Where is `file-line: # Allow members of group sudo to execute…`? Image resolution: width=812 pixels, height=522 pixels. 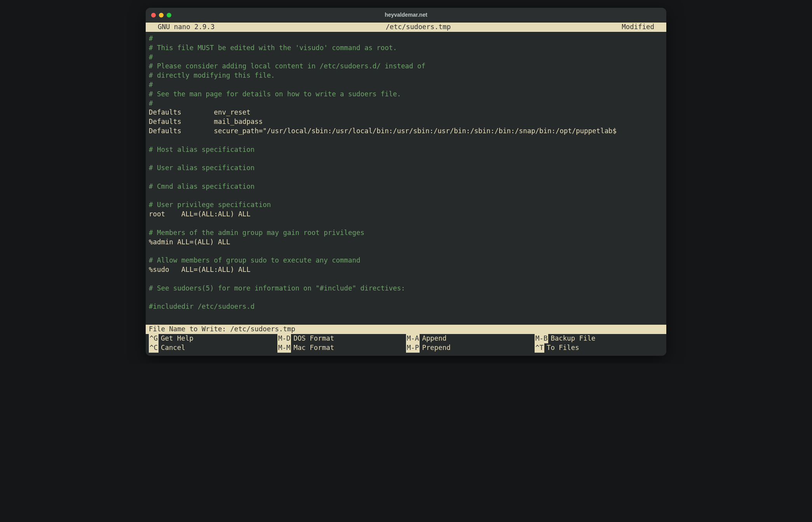
file-line: # Allow members of group sudo to execute… is located at coordinates (406, 261).